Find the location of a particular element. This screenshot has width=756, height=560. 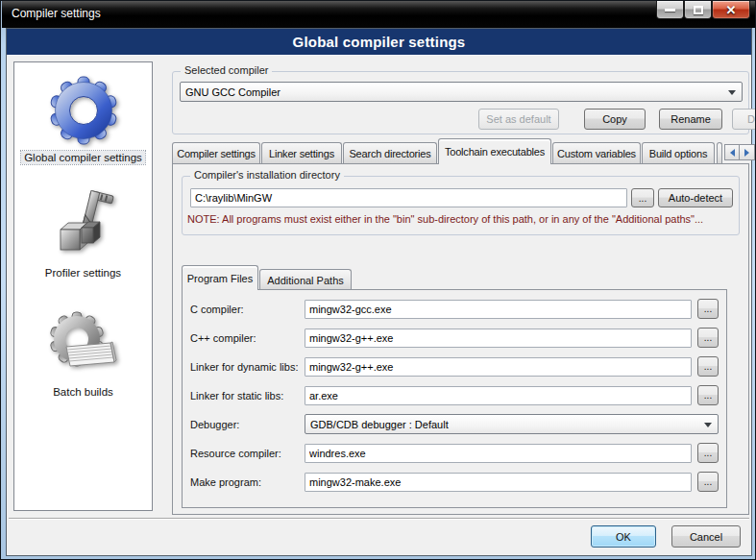

cancel-button: Cancel is located at coordinates (706, 536).